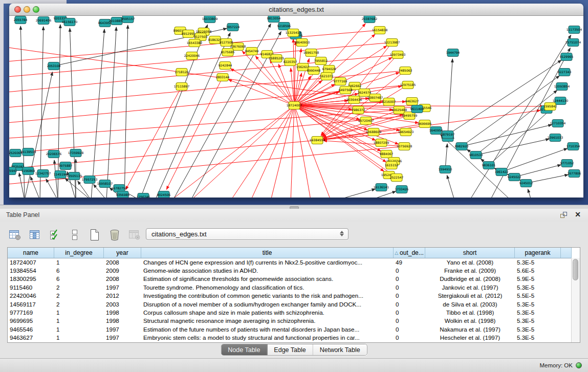  Describe the element at coordinates (31, 253) in the screenshot. I see `column-header-name: name` at that location.